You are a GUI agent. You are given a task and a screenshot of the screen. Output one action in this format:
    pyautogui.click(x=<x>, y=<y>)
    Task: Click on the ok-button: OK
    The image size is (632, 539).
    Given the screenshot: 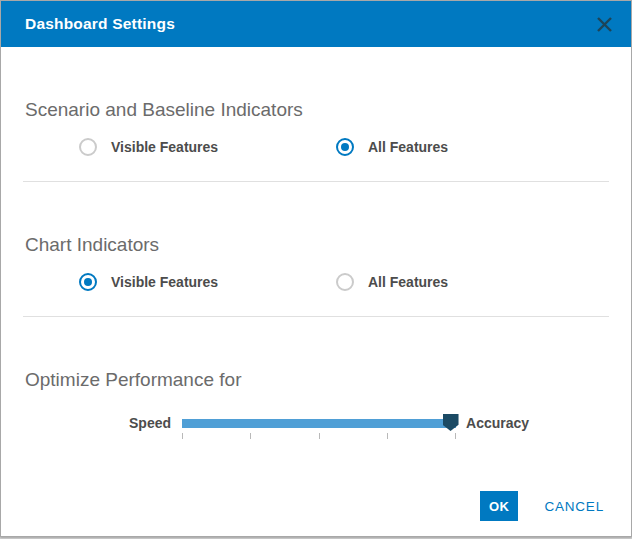 What is the action you would take?
    pyautogui.click(x=500, y=506)
    